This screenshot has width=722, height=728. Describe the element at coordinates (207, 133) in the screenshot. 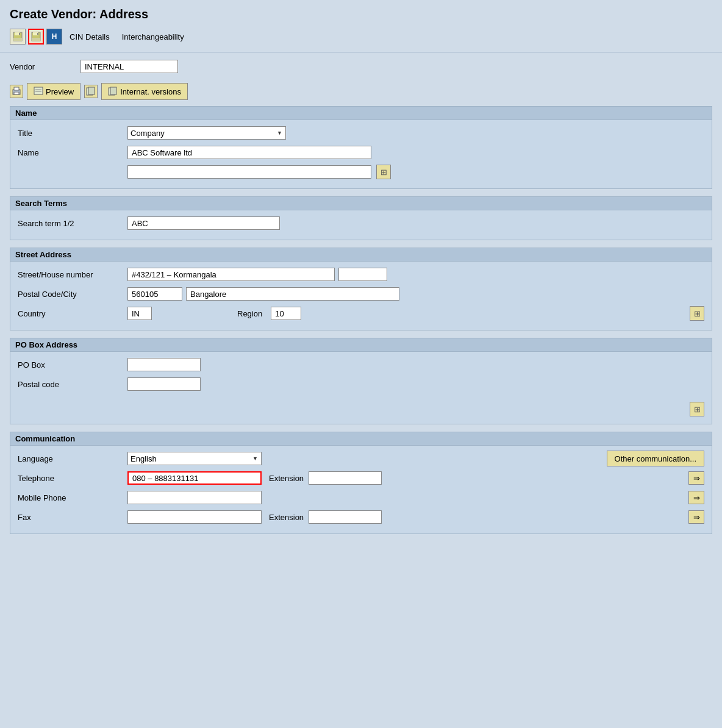

I see `title-select: Company` at that location.